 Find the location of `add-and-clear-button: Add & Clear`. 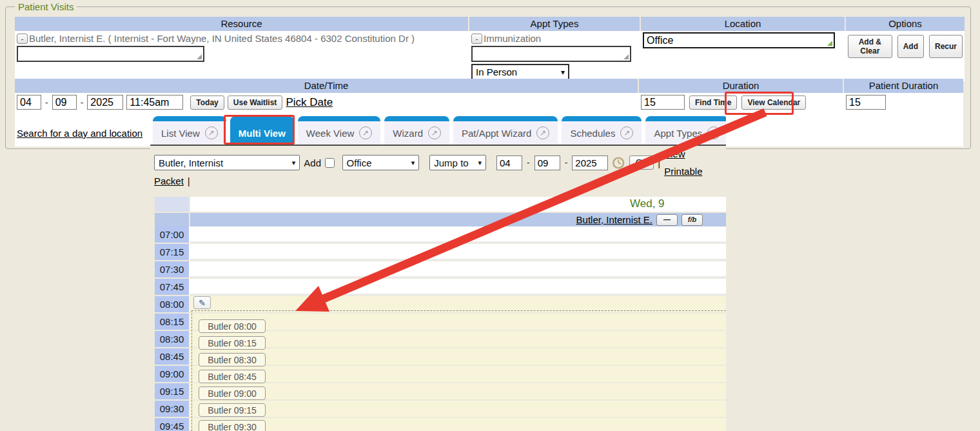

add-and-clear-button: Add & Clear is located at coordinates (870, 46).